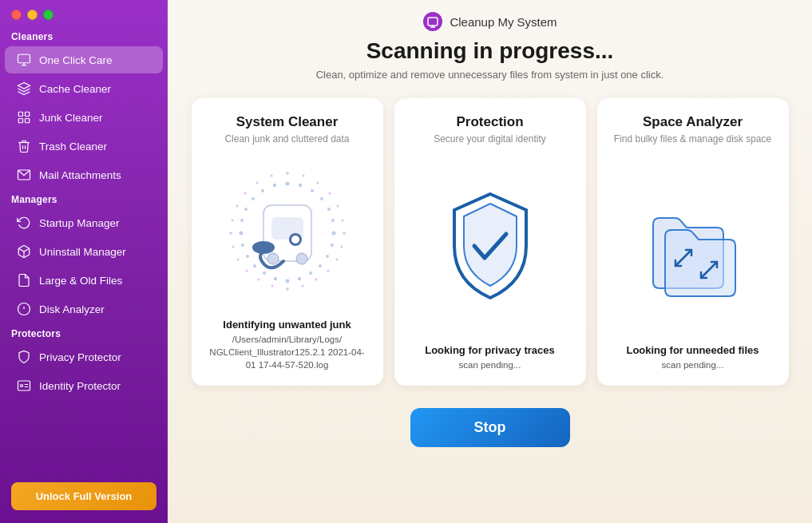 The width and height of the screenshot is (812, 523). I want to click on sidebar-item-label: Uninstall Manager, so click(83, 252).